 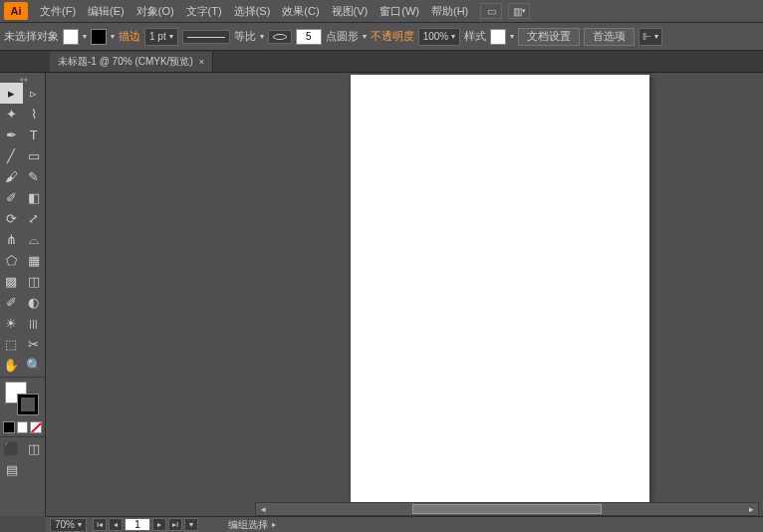 What do you see at coordinates (155, 11) in the screenshot?
I see `menu-object: 对象(O)` at bounding box center [155, 11].